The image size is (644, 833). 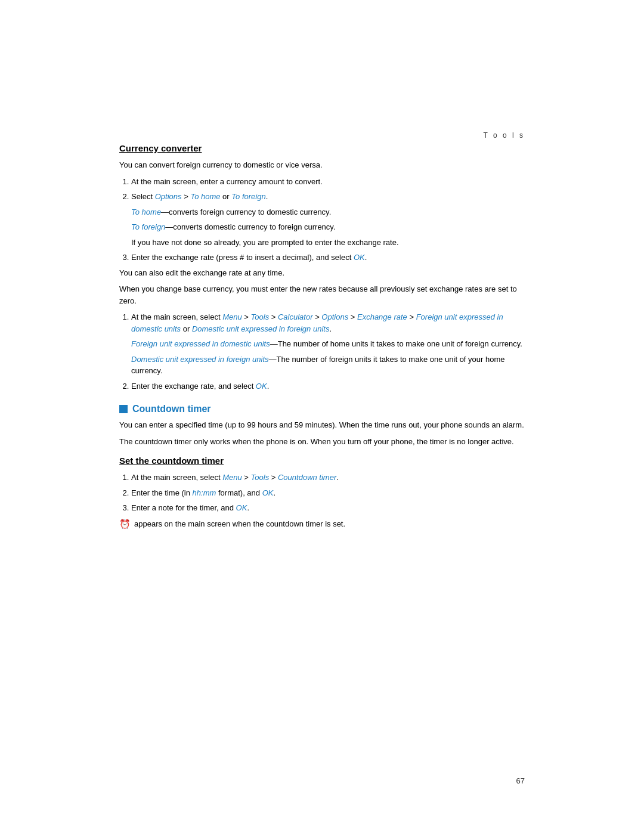 What do you see at coordinates (322, 165) in the screenshot?
I see `currency-intro: You can convert foreign currency to dome…` at bounding box center [322, 165].